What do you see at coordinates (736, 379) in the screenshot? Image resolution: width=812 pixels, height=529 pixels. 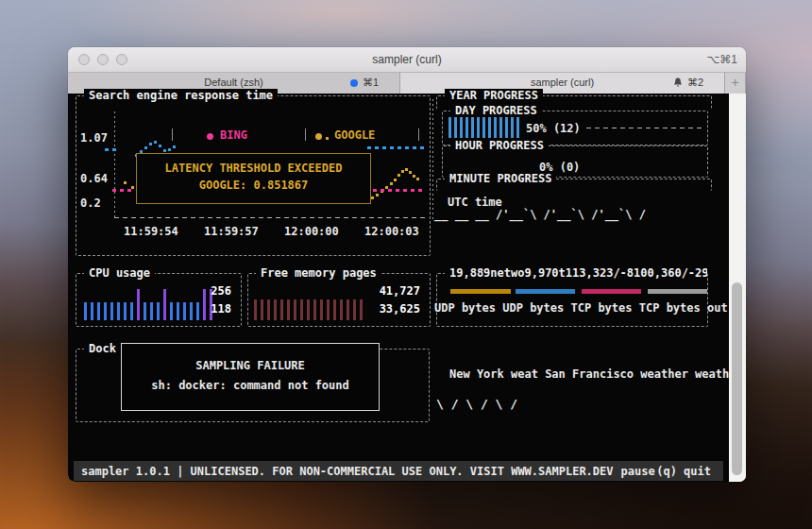 I see `scrollbar-thumb` at bounding box center [736, 379].